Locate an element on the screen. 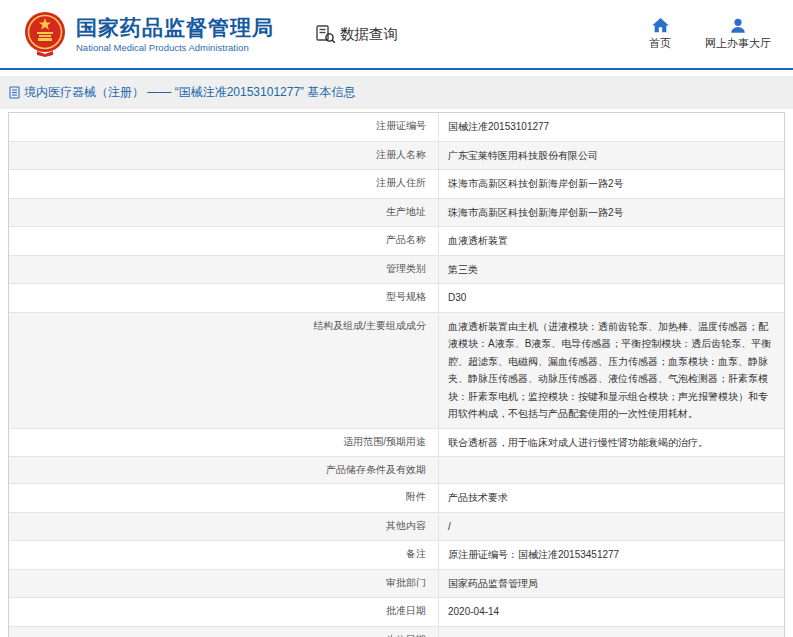 This screenshot has width=793, height=637. doc-search-icon is located at coordinates (326, 34).